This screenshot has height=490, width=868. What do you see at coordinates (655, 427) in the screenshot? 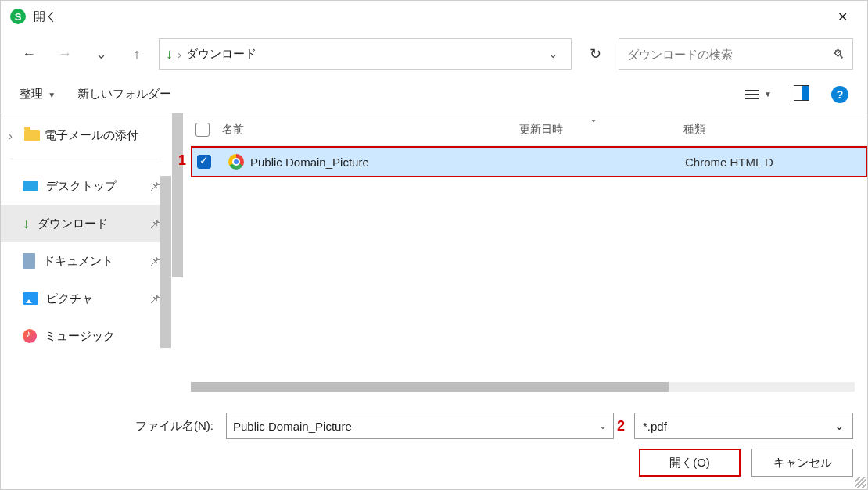
I see `filter-value: *.pdf` at bounding box center [655, 427].